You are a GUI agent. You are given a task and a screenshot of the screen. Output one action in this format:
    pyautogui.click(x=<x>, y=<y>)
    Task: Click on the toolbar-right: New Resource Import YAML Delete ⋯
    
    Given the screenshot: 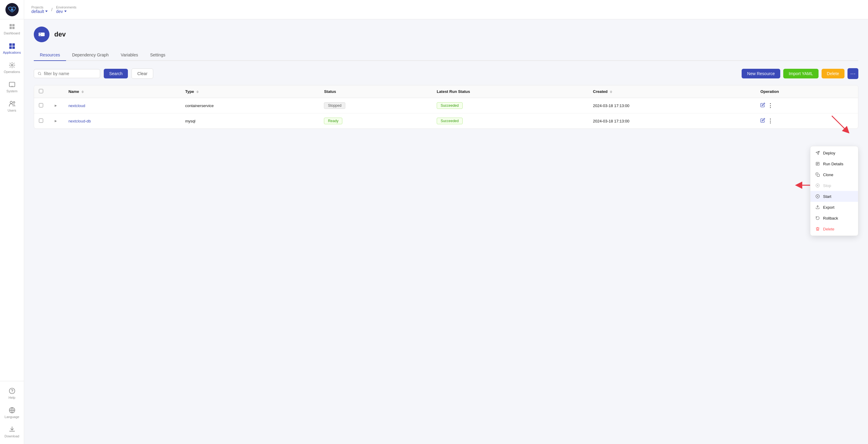 What is the action you would take?
    pyautogui.click(x=800, y=73)
    